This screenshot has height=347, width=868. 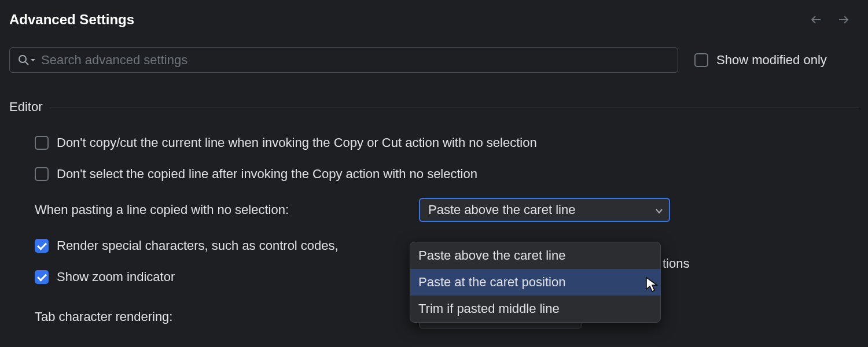 I want to click on zoom-indicator-checkbox, so click(x=42, y=277).